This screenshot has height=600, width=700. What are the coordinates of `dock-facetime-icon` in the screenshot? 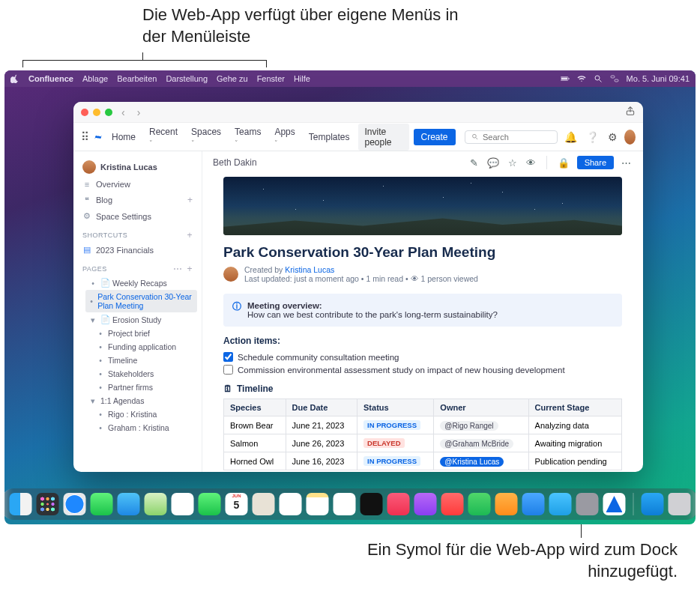 It's located at (210, 504).